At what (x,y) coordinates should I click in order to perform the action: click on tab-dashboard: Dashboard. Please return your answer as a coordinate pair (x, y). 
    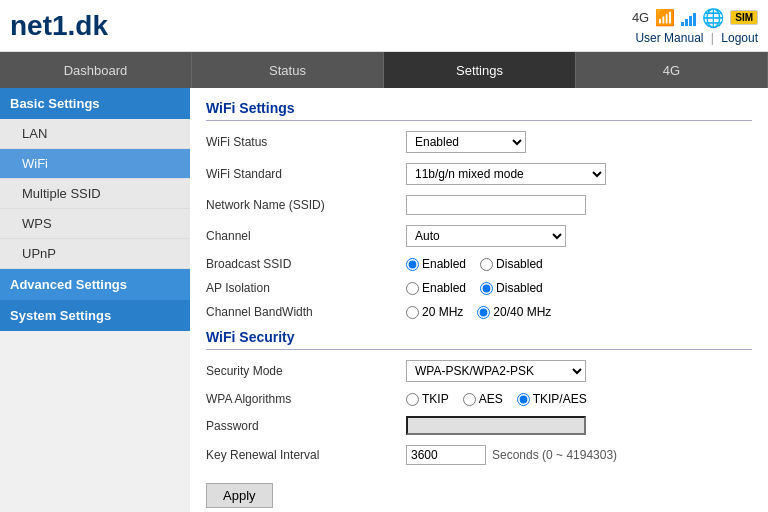
    Looking at the image, I should click on (96, 70).